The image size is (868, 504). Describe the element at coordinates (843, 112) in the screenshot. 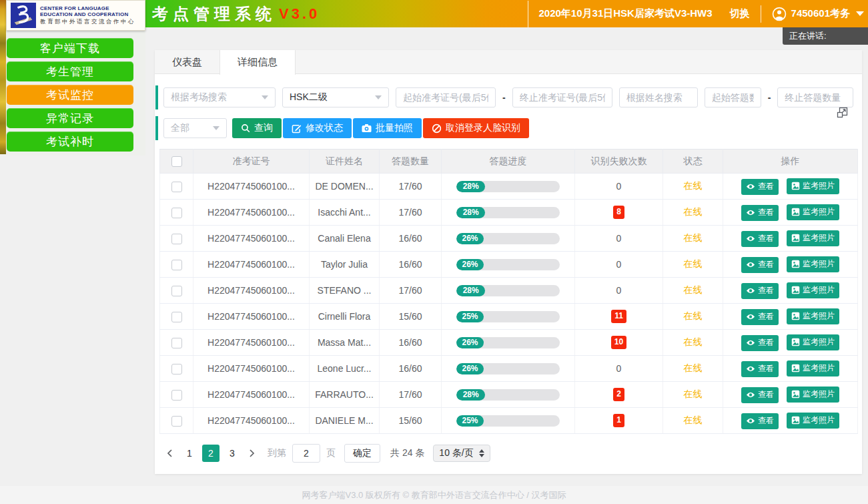

I see `expand-fullscreen-icon` at that location.